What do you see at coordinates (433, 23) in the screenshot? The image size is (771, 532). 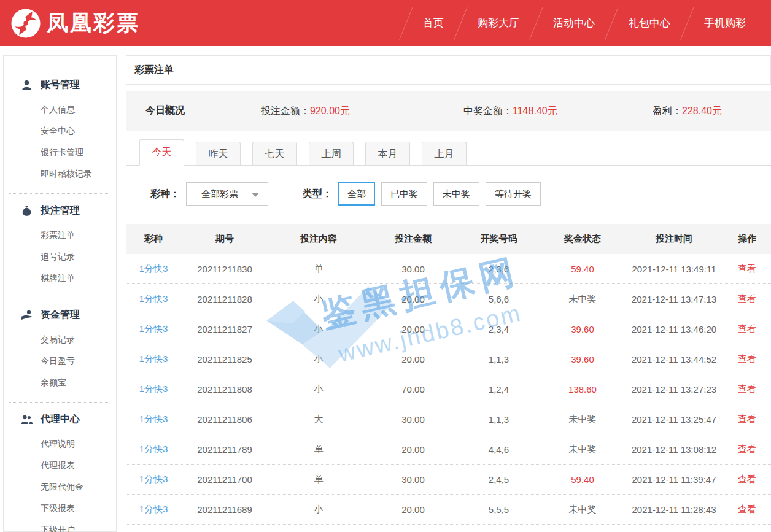 I see `nav-item: 首页` at bounding box center [433, 23].